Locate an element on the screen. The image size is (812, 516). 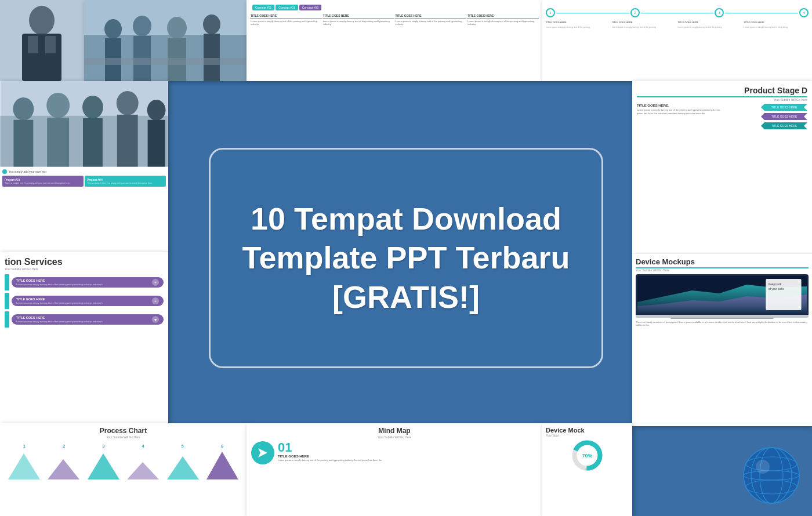
meeting-photo is located at coordinates (165, 41).